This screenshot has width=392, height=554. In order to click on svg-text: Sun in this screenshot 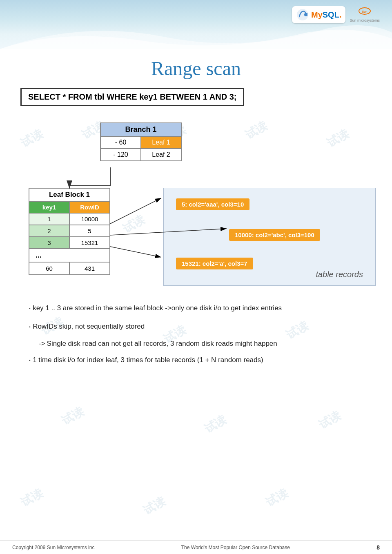, I will do `click(365, 11)`.